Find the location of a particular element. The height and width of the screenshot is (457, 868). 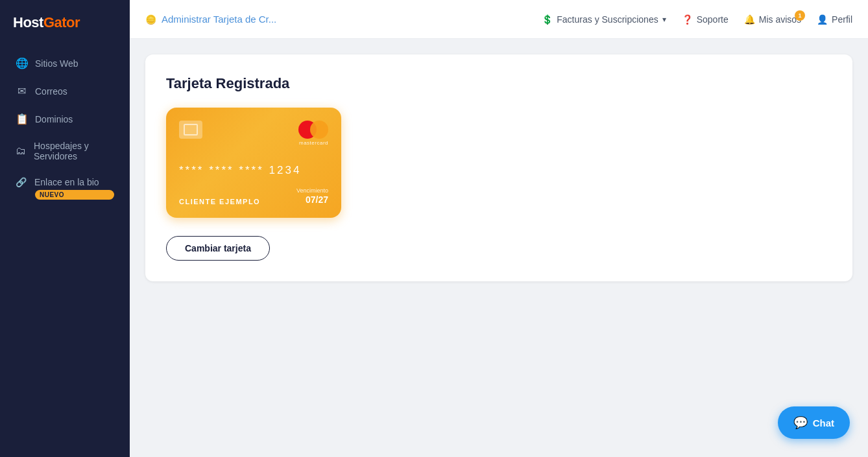

sidebar-nav: 🌐 Sitios Web ✉ Correos 📋 Dominios 🗂 Hosp… is located at coordinates (65, 128).